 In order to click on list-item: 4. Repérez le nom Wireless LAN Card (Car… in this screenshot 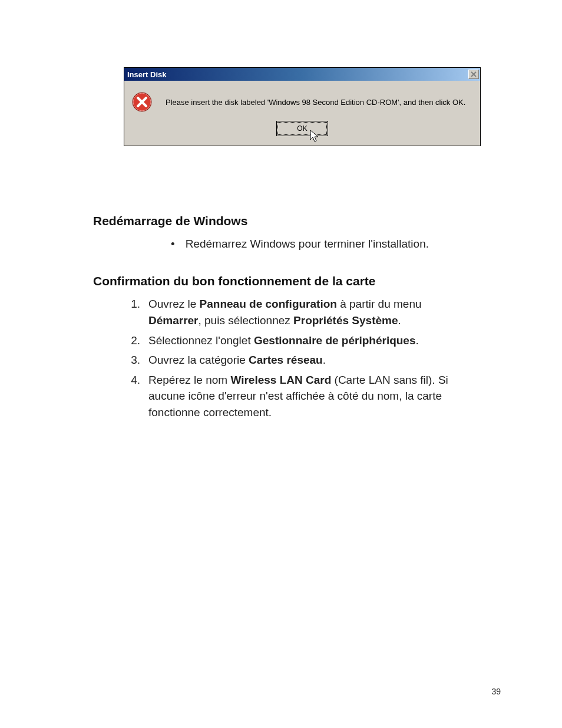, I will do `click(302, 396)`.